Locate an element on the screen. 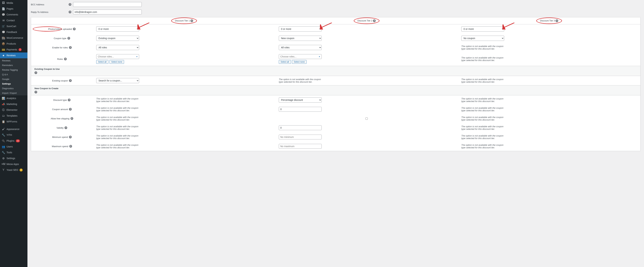  sidebar-item-payments: 💳Payments1 is located at coordinates (14, 50).